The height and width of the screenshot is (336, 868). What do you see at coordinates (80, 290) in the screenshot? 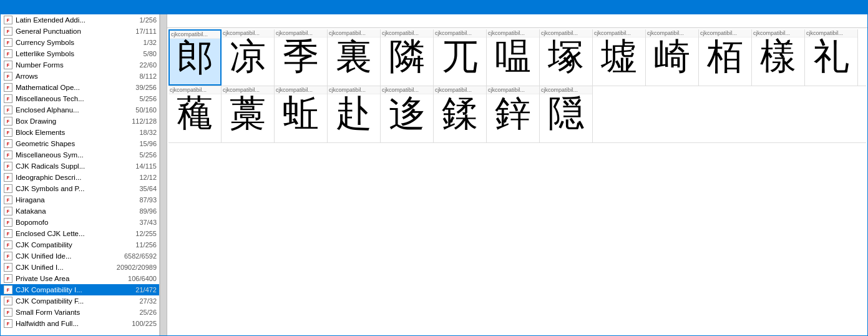
I see `sidebar-item-24: FCJK Compatibility I...21/472` at bounding box center [80, 290].